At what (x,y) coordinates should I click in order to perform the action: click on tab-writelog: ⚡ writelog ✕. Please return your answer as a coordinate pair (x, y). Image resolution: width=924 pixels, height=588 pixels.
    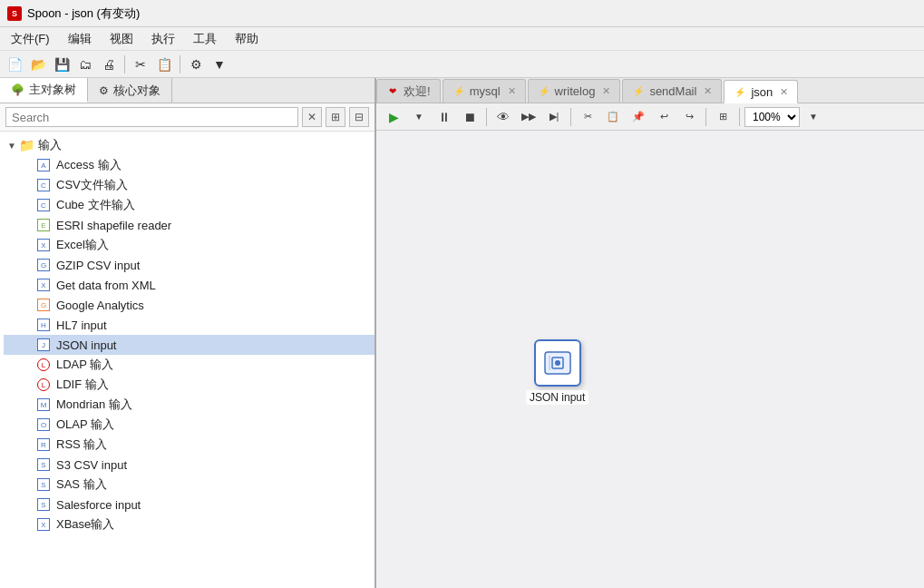
    Looking at the image, I should click on (575, 91).